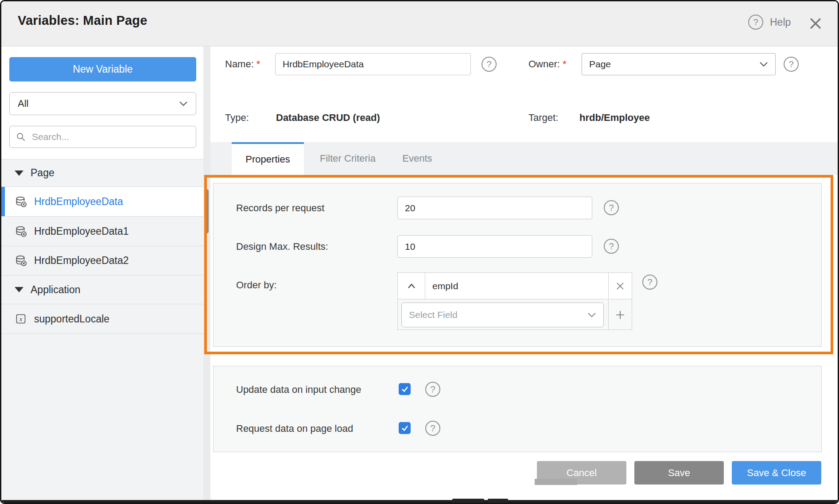  What do you see at coordinates (548, 64) in the screenshot?
I see `owner-label: Owner:*` at bounding box center [548, 64].